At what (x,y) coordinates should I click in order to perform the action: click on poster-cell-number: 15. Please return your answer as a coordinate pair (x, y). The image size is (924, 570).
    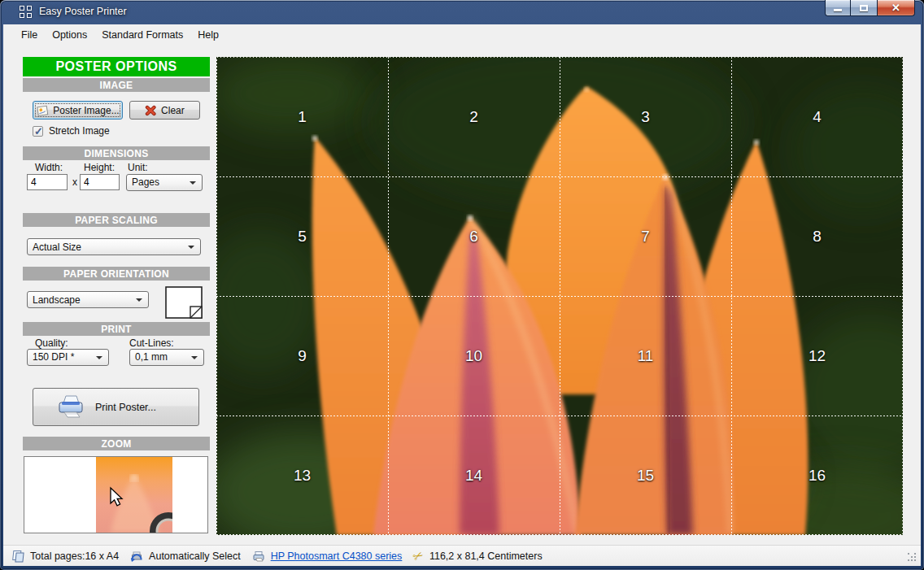
    Looking at the image, I should click on (646, 476).